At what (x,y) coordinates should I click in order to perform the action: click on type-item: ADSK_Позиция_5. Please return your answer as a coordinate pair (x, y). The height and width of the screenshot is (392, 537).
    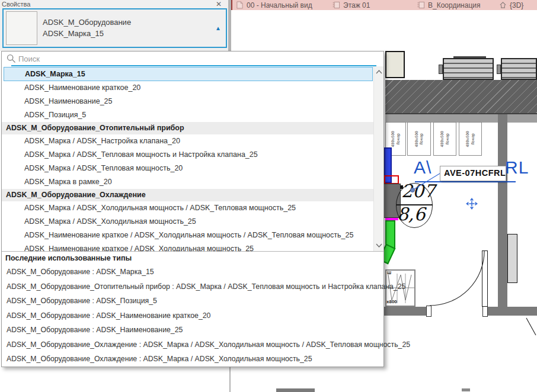
    Looking at the image, I should click on (187, 115).